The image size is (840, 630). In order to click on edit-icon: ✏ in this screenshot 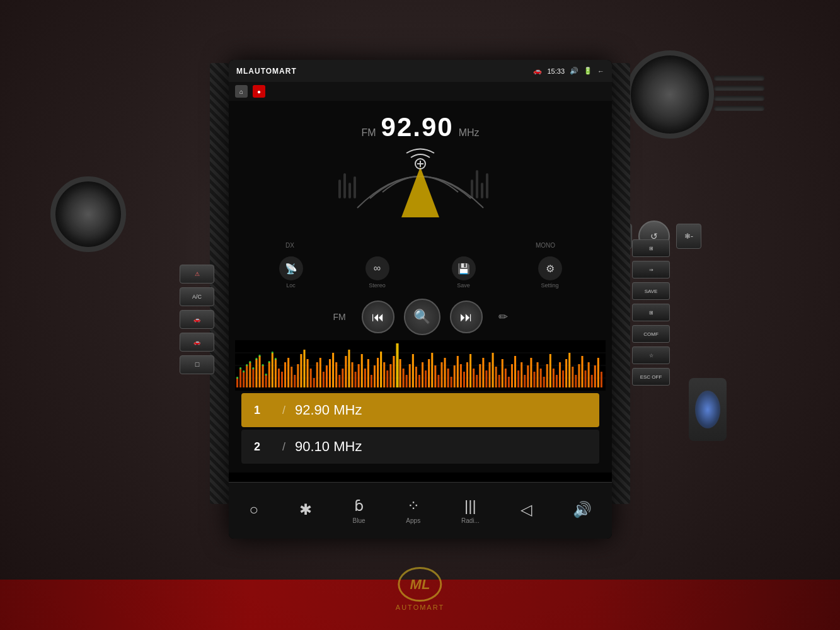, I will do `click(503, 317)`.